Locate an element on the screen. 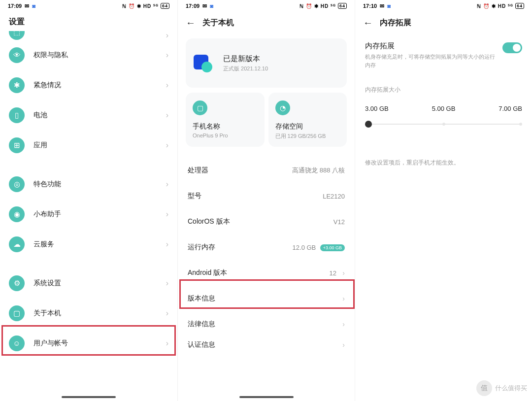 This screenshot has height=401, width=532. feature-icon: ◎ is located at coordinates (17, 184).